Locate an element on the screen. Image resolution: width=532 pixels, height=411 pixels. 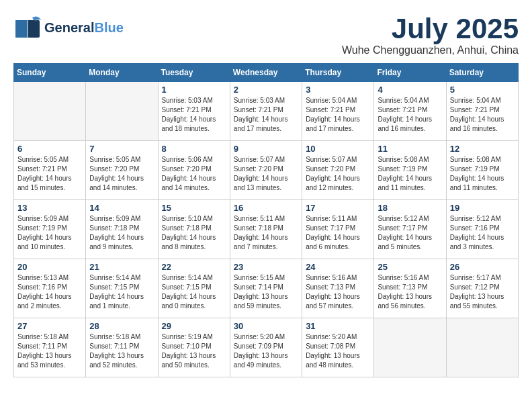
logo-icon is located at coordinates (28, 28).